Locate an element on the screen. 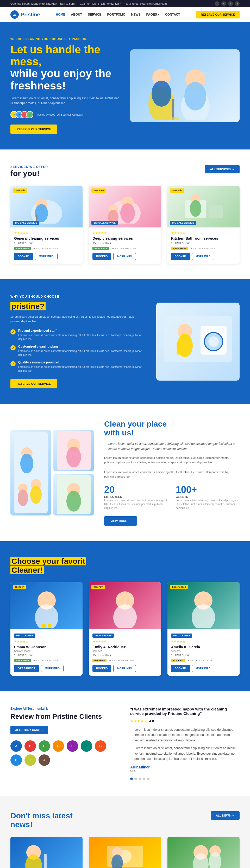 The image size is (250, 868). reserve-nav-button: RESERVE OUR SERVICE is located at coordinates (218, 15).